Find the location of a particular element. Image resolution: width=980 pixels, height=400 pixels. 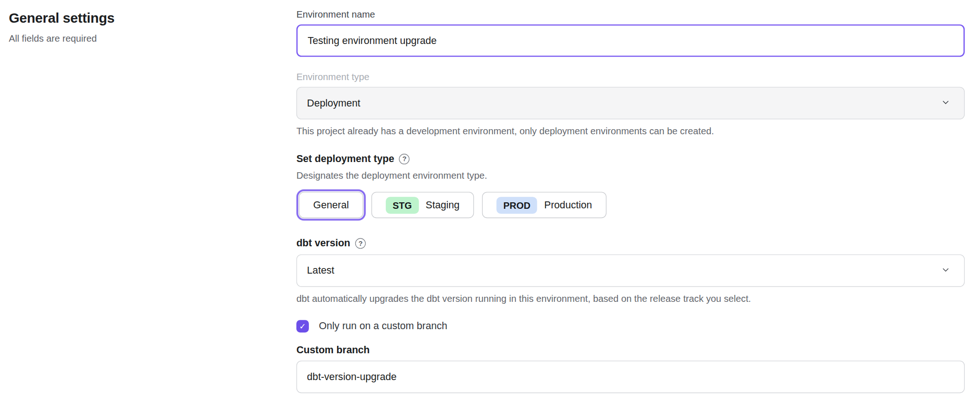

deployment-type-label: Set deployment type is located at coordinates (346, 159).